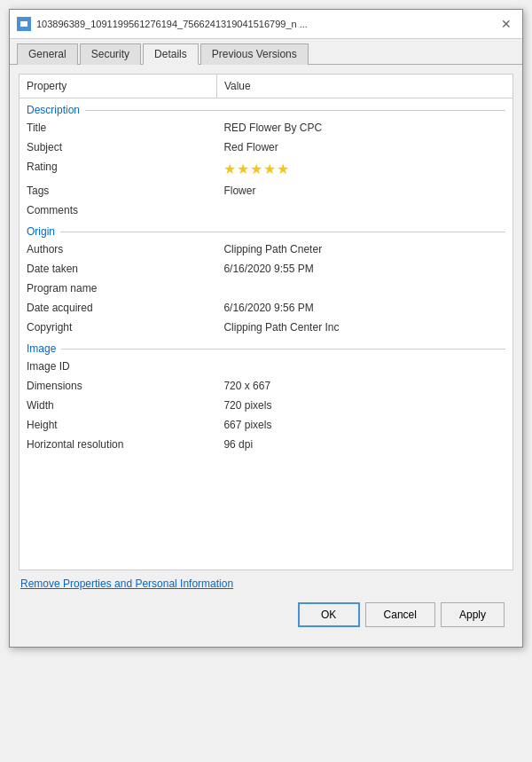 The height and width of the screenshot is (762, 532). Describe the element at coordinates (266, 169) in the screenshot. I see `table-row: Rating★★★★★` at that location.